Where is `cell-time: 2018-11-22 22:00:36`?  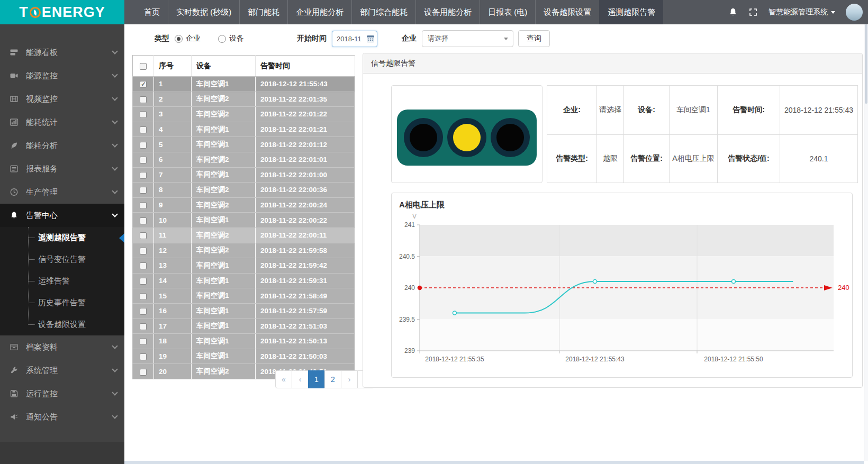 cell-time: 2018-11-22 22:00:36 is located at coordinates (305, 190).